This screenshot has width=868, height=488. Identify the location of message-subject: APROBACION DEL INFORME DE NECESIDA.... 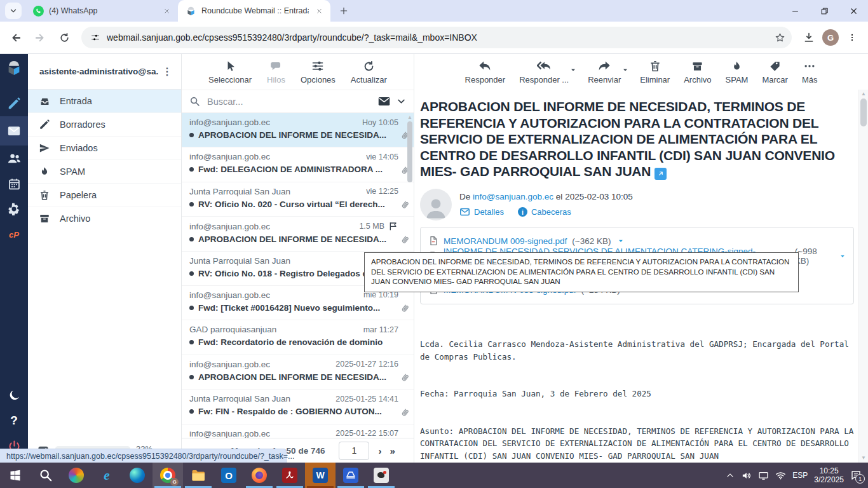
(299, 135).